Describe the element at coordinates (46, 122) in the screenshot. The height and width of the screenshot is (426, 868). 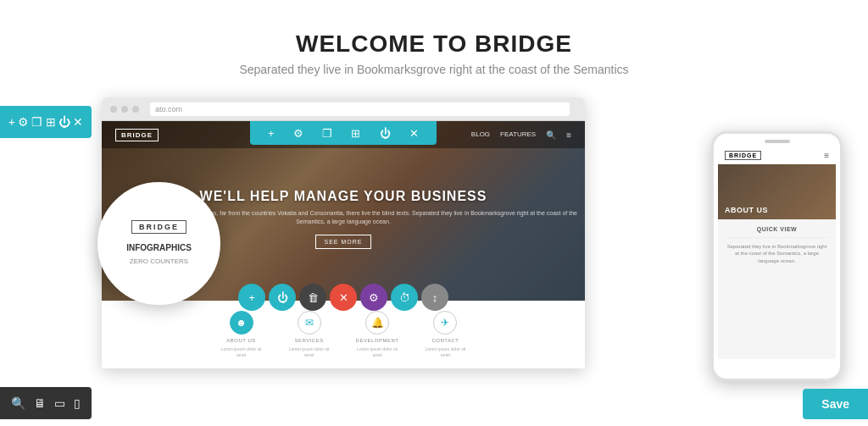
I see `left-toolbar: + ⚙ ❐ ⊞ ⏻ ✕` at that location.